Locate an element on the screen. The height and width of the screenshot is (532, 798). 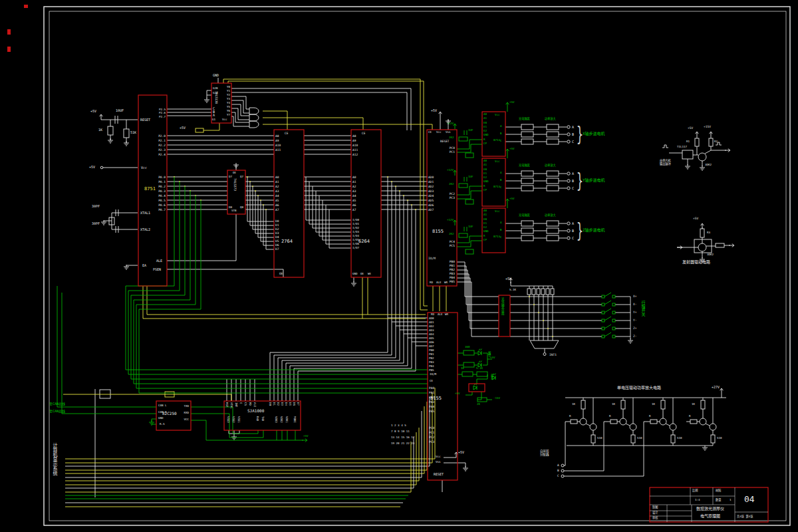
term-y-a: A is located at coordinates (573, 174).